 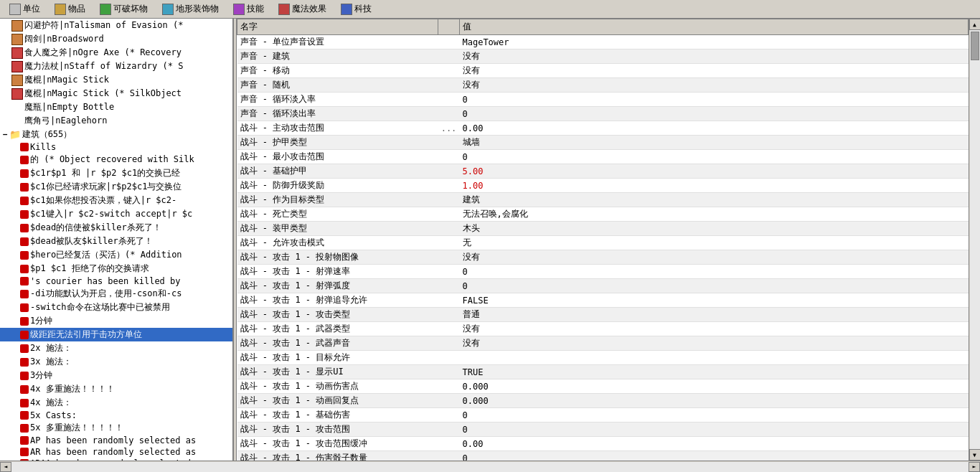 What do you see at coordinates (116, 147) in the screenshot?
I see `list-item: Kills` at bounding box center [116, 147].